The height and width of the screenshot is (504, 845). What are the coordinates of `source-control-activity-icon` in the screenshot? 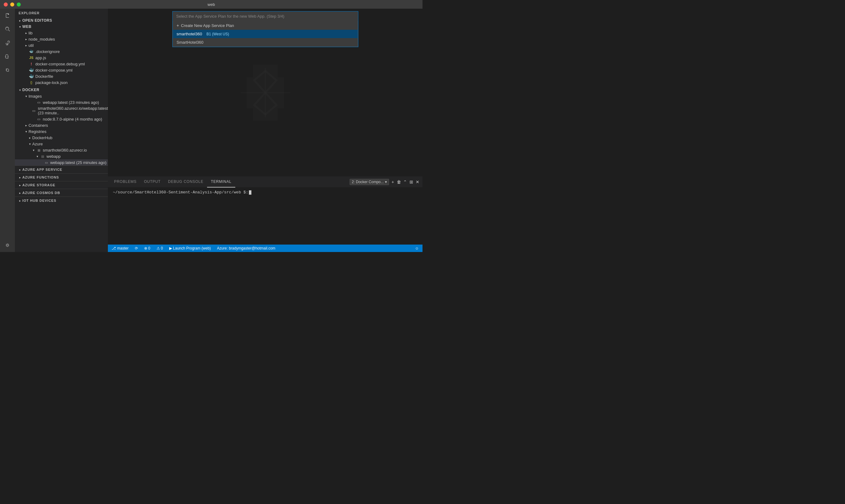 It's located at (7, 43).